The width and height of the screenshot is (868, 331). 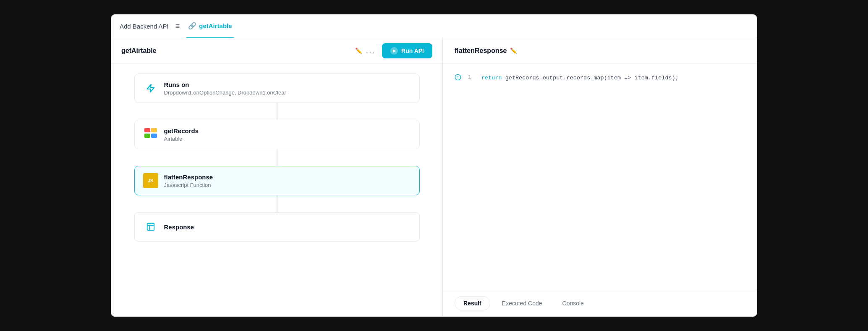 What do you see at coordinates (210, 26) in the screenshot?
I see `active-tab: 🔗 getAirtable` at bounding box center [210, 26].